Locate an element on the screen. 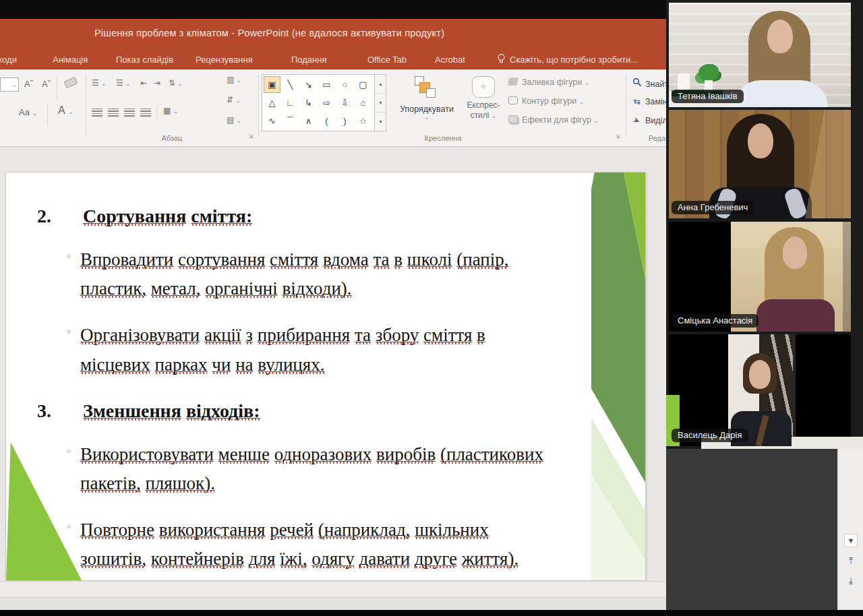 Image resolution: width=863 pixels, height=616 pixels. shape-cell: ∟ is located at coordinates (290, 102).